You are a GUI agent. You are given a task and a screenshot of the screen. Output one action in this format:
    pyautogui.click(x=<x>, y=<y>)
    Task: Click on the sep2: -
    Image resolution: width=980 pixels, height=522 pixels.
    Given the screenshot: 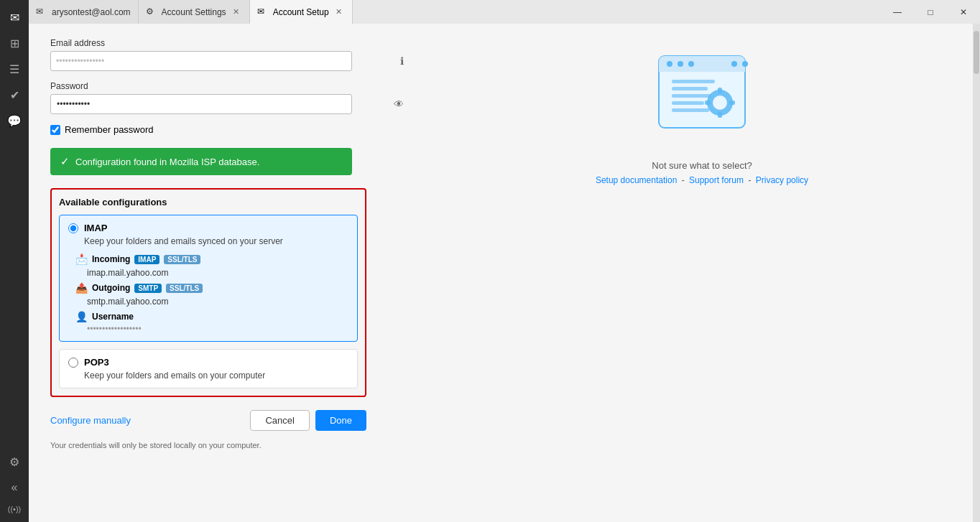 What is the action you would take?
    pyautogui.click(x=749, y=180)
    